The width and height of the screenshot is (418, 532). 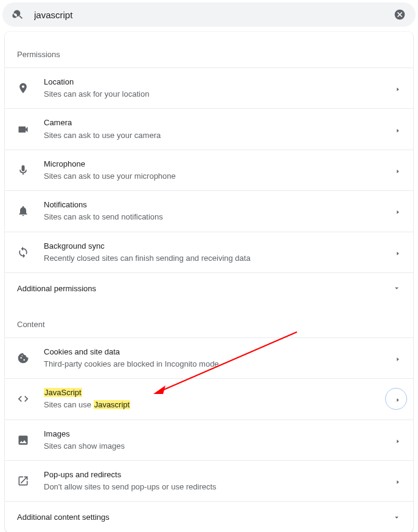 I want to click on code-icon, so click(x=23, y=399).